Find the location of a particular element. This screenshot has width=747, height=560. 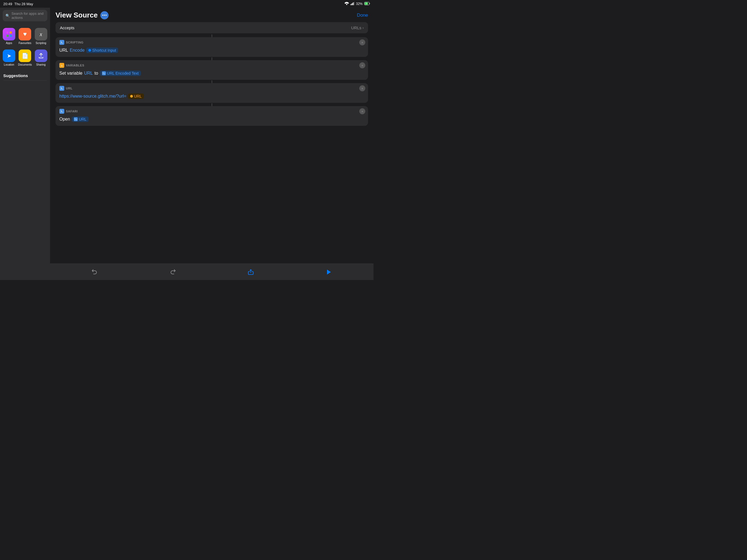

suggestions-section: Suggestions is located at coordinates (25, 76).